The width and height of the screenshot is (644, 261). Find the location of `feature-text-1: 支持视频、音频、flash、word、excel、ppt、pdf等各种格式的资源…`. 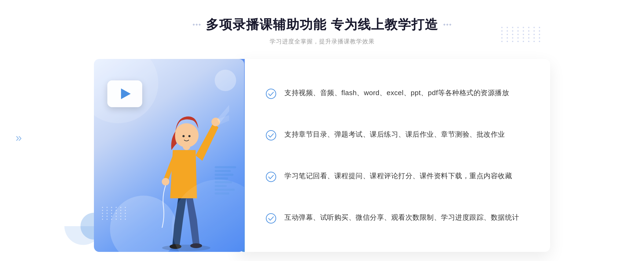

feature-text-1: 支持视频、音频、flash、word、excel、ppt、pdf等各种格式的资源… is located at coordinates (397, 93).